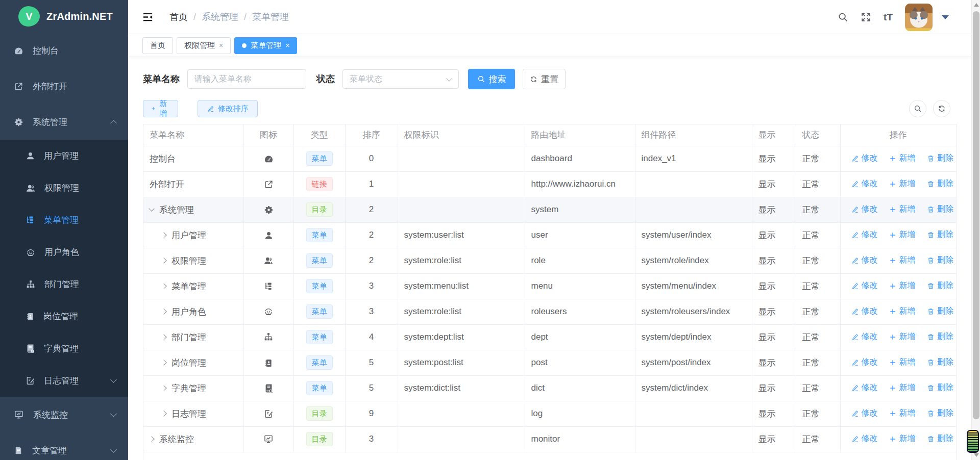  What do you see at coordinates (64, 156) in the screenshot?
I see `sidebar-item-user: 用户管理` at bounding box center [64, 156].